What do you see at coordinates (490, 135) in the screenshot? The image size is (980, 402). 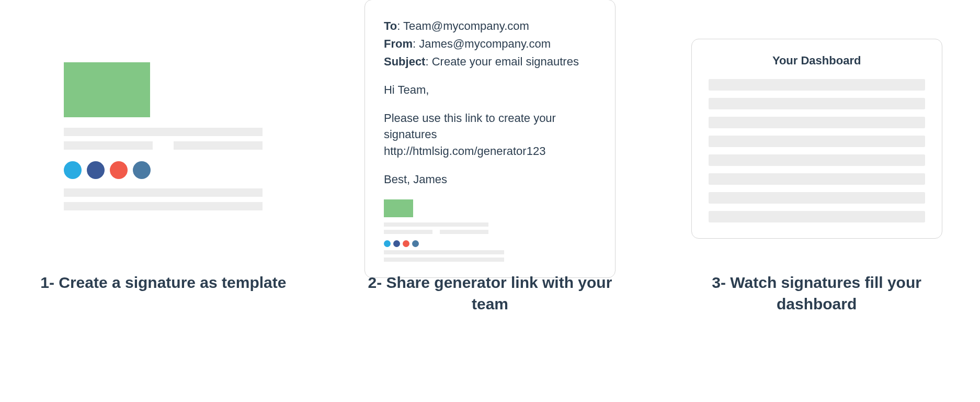 I see `email-body-text: Please use this link to create your sign…` at bounding box center [490, 135].